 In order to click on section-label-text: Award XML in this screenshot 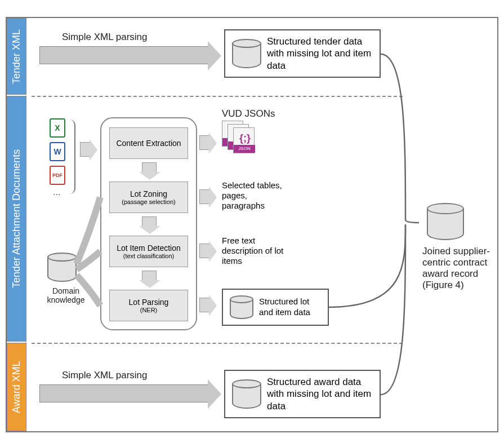, I will do `click(17, 387)`.